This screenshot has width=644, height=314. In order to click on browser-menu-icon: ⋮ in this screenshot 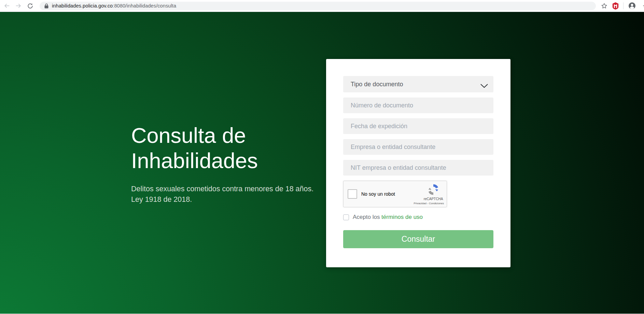, I will do `click(642, 6)`.